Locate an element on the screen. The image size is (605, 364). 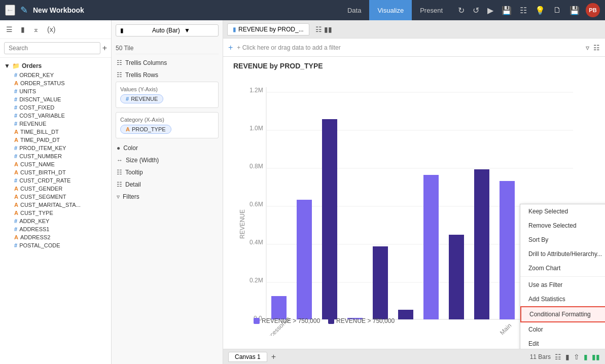
field-DISCNT_VALUE: #DISCNT_VALUE is located at coordinates (56, 99).